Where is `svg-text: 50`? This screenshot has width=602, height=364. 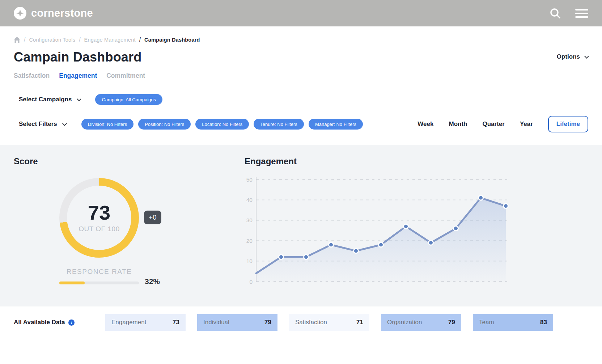 svg-text: 50 is located at coordinates (250, 179).